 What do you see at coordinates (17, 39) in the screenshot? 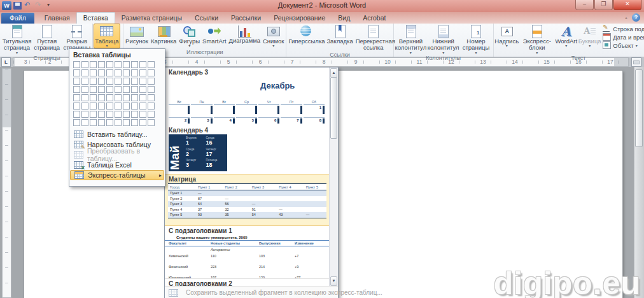
I see `cover-page-button: Титульная страница▾` at bounding box center [17, 39].